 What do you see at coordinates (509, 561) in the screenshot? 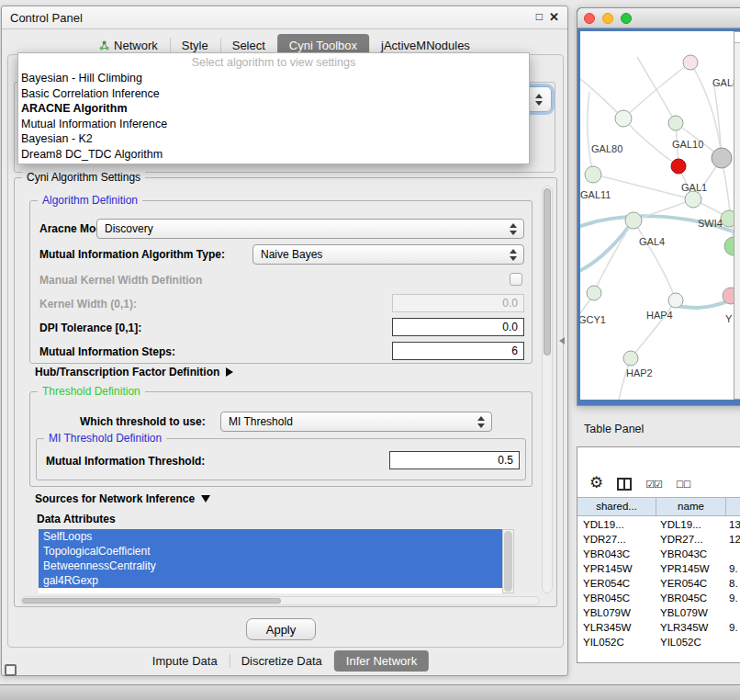
I see `attributes-list-scrollbar` at bounding box center [509, 561].